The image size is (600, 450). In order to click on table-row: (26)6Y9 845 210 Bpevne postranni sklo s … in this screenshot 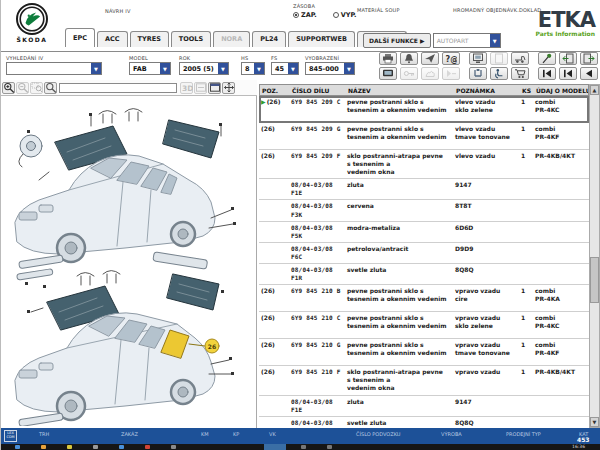, I will do `click(424, 298)`.